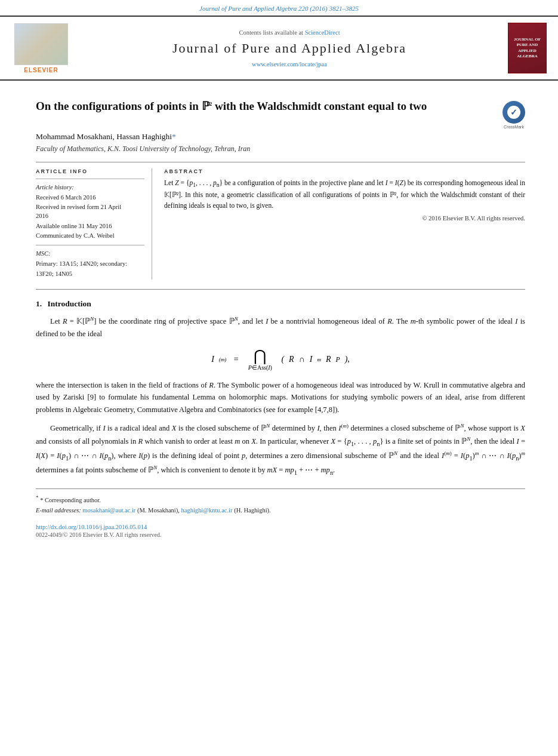  What do you see at coordinates (90, 227) in the screenshot?
I see `available-online-date: Available online 31 May 2016` at bounding box center [90, 227].